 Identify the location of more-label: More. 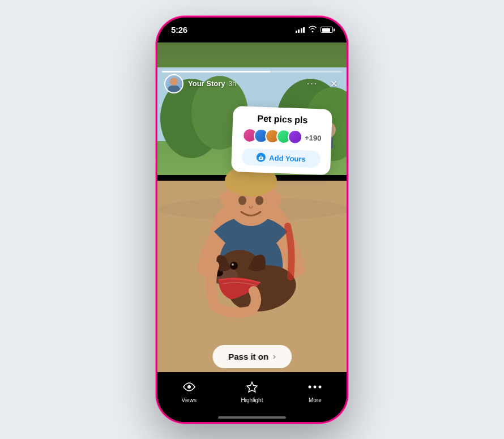
(315, 400).